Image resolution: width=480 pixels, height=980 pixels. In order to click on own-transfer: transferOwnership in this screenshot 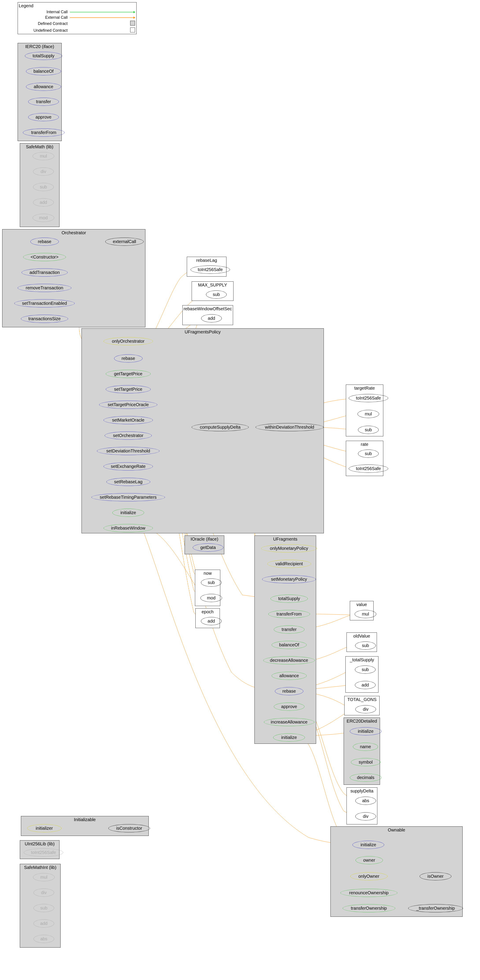, I will do `click(369, 908)`.